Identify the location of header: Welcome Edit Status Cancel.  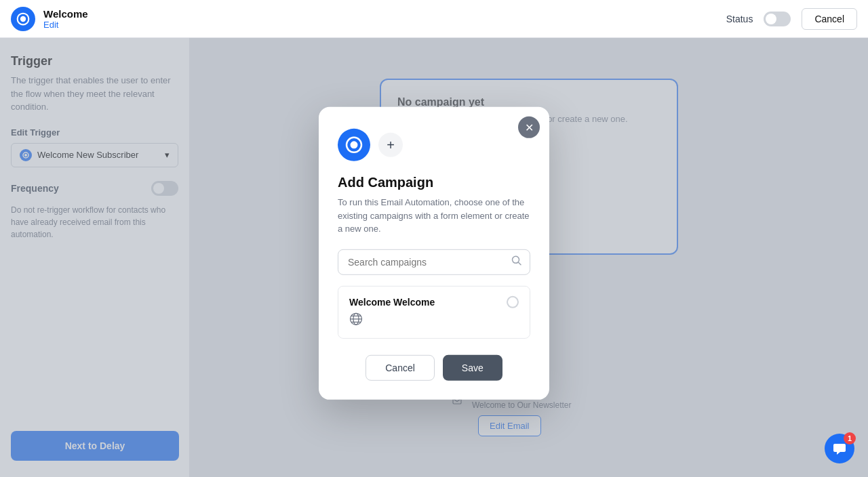
(434, 19).